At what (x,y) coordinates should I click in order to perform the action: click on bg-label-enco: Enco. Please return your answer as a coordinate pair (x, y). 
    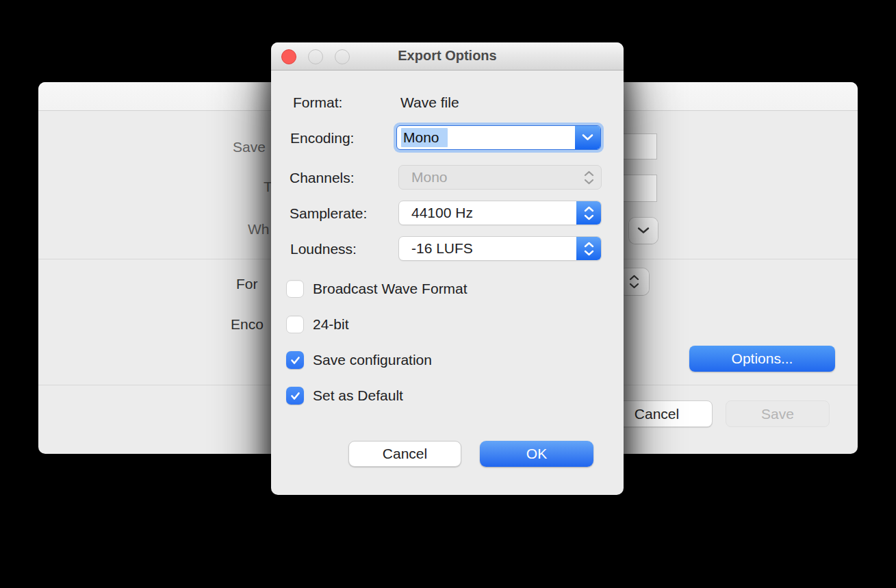
    Looking at the image, I should click on (247, 324).